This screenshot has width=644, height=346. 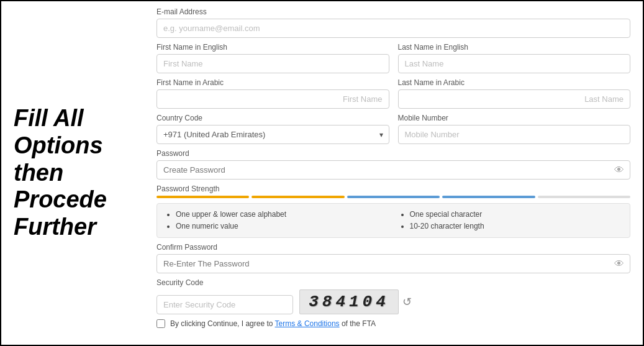 What do you see at coordinates (273, 93) in the screenshot?
I see `first-name-ar-group: First Name in Arabic` at bounding box center [273, 93].